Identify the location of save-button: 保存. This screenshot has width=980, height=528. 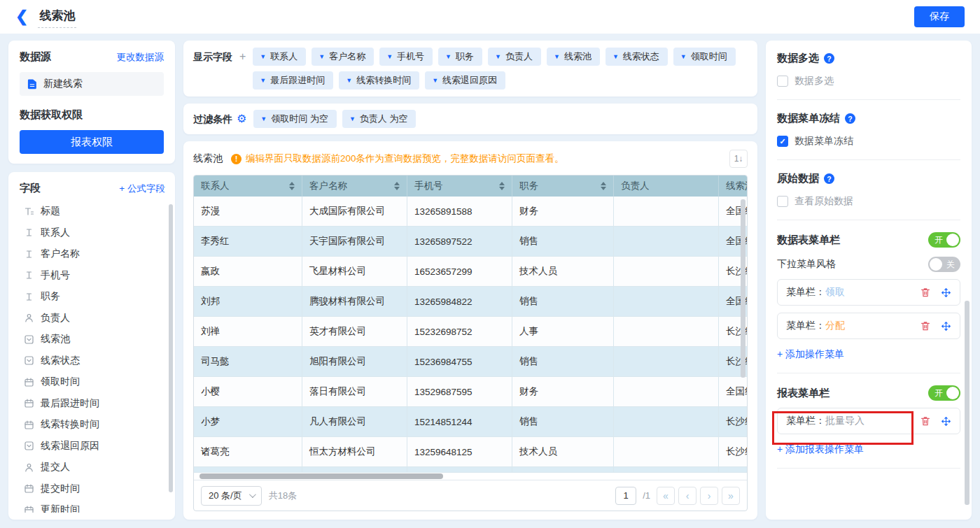
(939, 17).